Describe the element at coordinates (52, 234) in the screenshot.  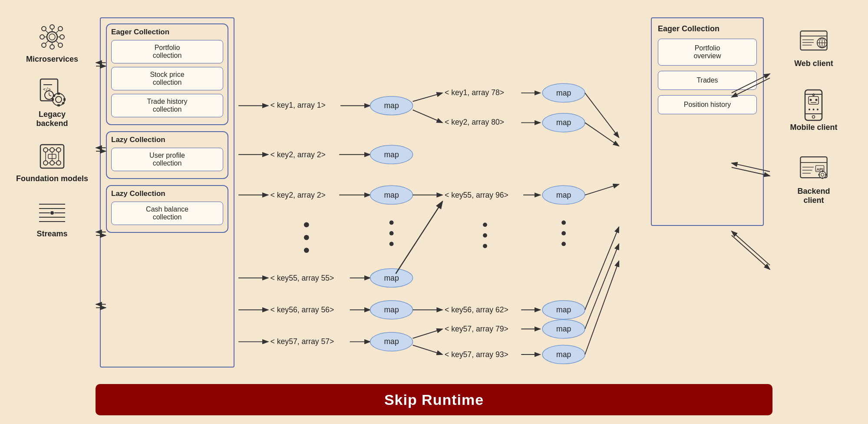
I see `streams-label: Streams` at that location.